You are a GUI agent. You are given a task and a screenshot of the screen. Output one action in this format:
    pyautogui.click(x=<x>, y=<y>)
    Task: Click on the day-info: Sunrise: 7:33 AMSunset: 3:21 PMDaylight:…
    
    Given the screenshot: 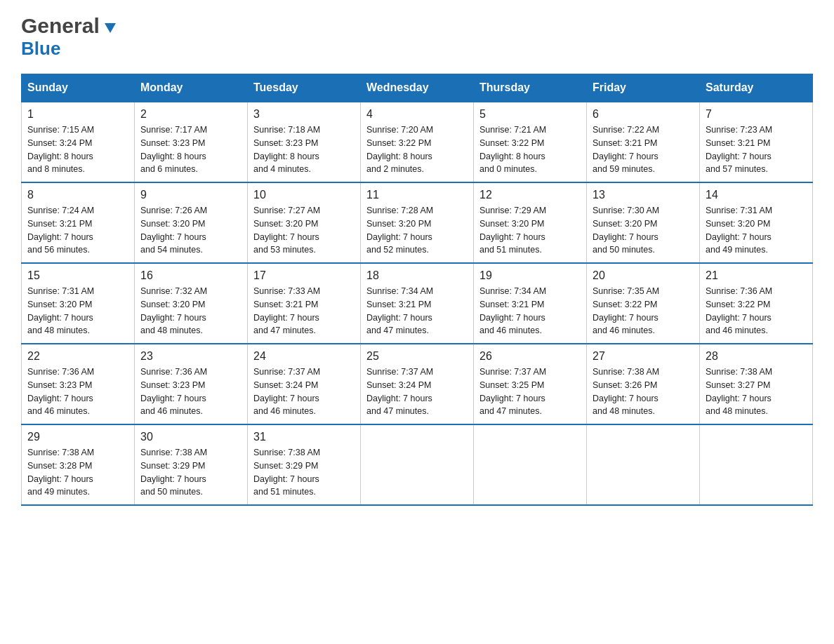 What is the action you would take?
    pyautogui.click(x=304, y=311)
    